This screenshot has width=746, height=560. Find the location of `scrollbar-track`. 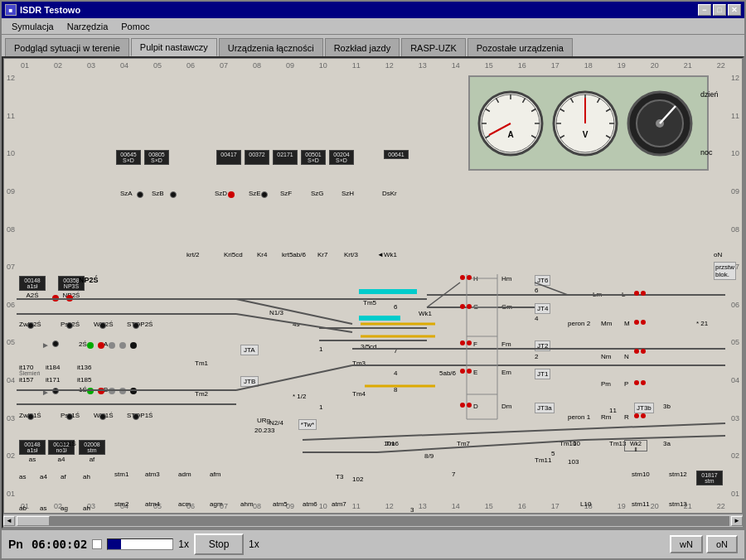

scrollbar-track is located at coordinates (373, 521).